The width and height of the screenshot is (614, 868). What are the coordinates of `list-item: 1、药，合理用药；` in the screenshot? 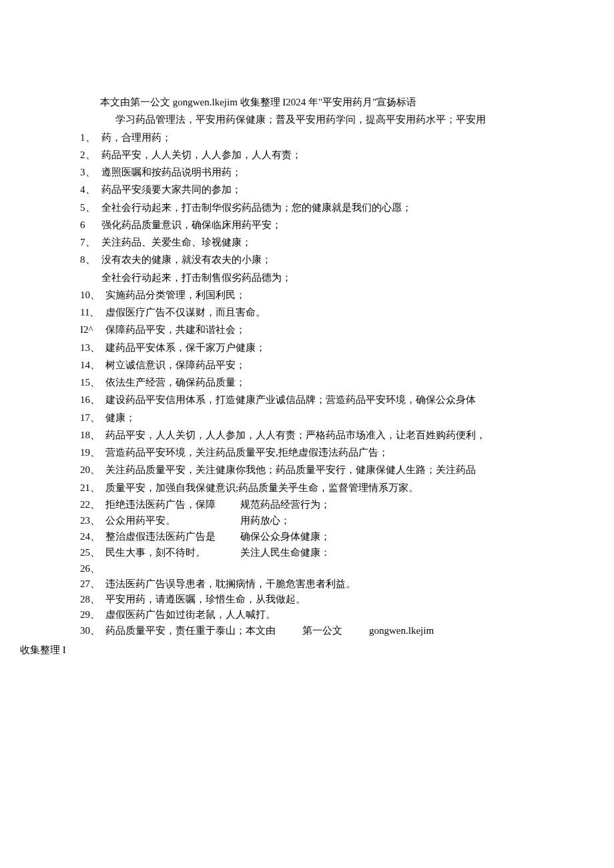 It's located at (307, 137).